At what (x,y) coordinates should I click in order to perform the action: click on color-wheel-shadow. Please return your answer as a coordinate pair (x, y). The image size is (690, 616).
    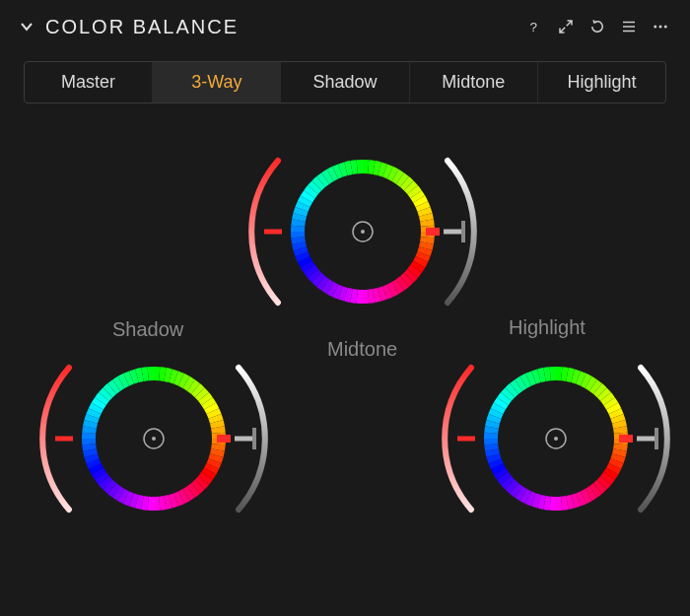
    Looking at the image, I should click on (154, 439).